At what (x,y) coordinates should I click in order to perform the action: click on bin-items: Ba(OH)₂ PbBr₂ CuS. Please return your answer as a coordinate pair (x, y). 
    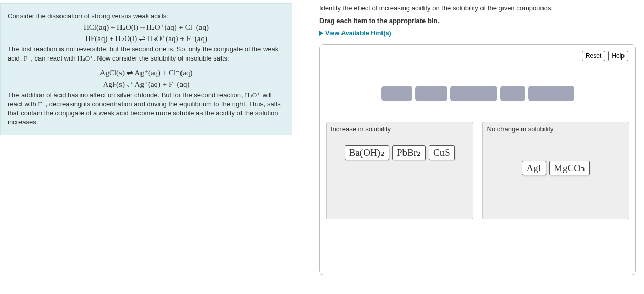
    Looking at the image, I should click on (400, 153).